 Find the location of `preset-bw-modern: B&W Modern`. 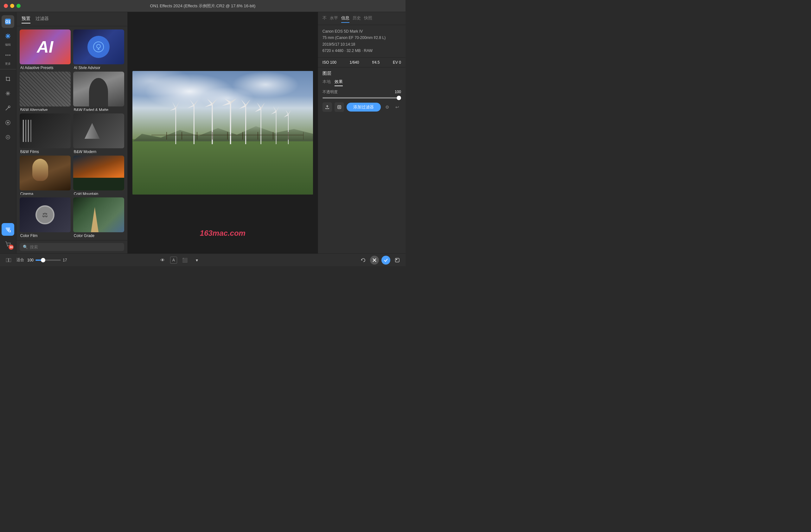

preset-bw-modern: B&W Modern is located at coordinates (99, 133).